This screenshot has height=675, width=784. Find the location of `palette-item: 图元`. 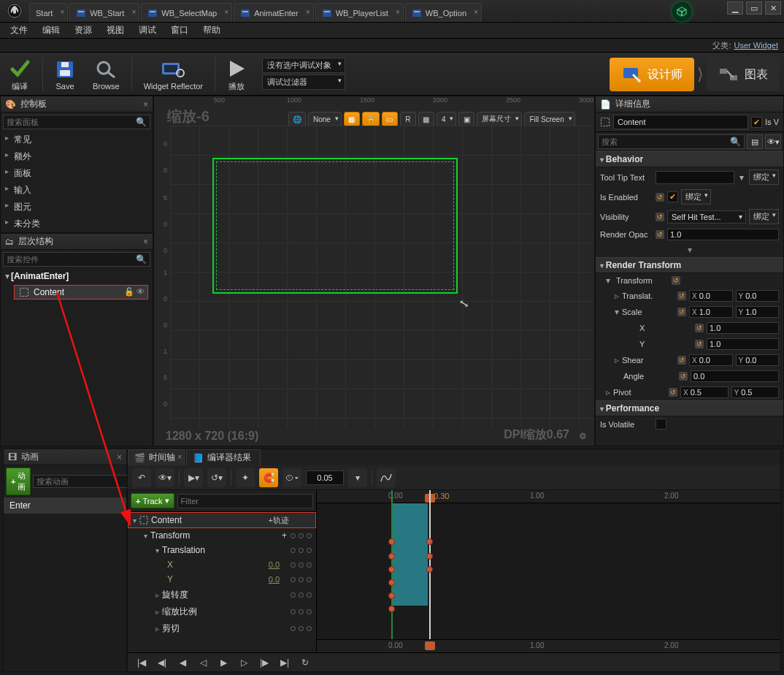

palette-item: 图元 is located at coordinates (77, 207).